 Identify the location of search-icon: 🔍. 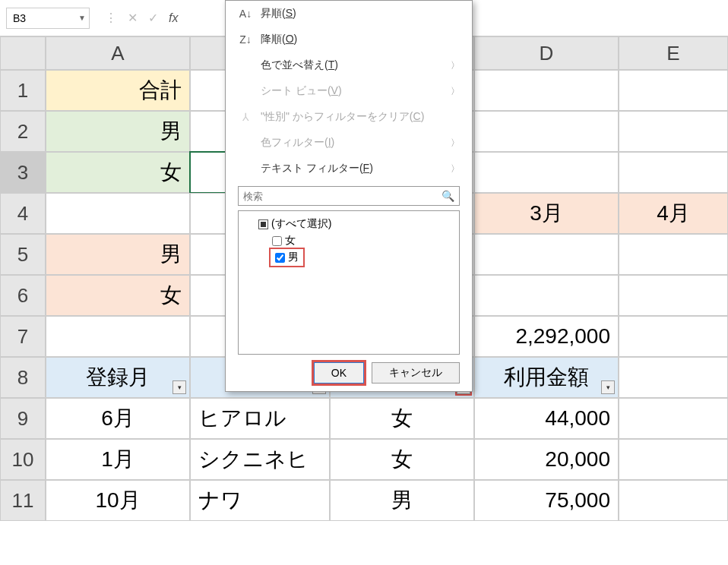
(448, 196).